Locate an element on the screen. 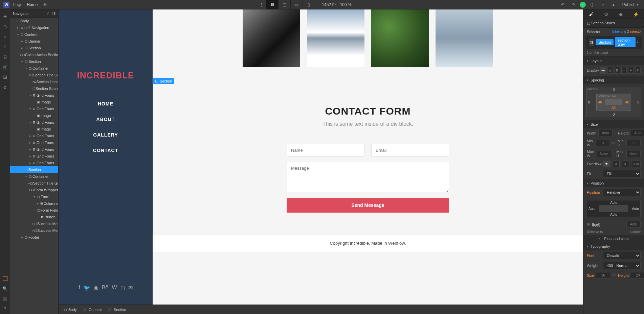  device-mobile-icon: ▯ is located at coordinates (309, 5).